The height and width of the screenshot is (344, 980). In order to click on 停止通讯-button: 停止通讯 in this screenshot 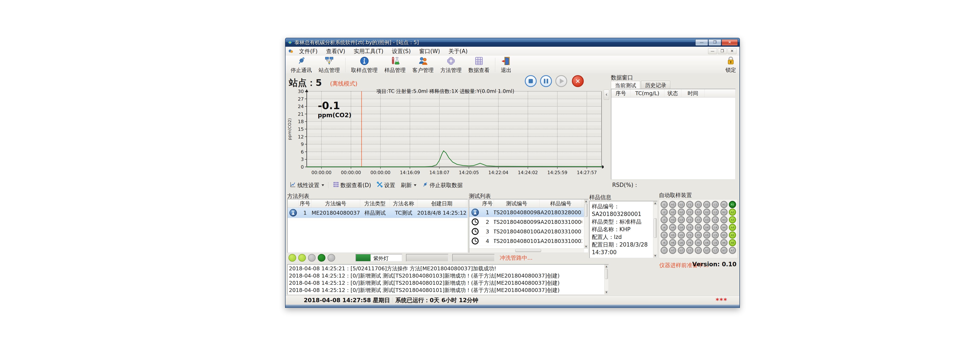, I will do `click(301, 65)`.